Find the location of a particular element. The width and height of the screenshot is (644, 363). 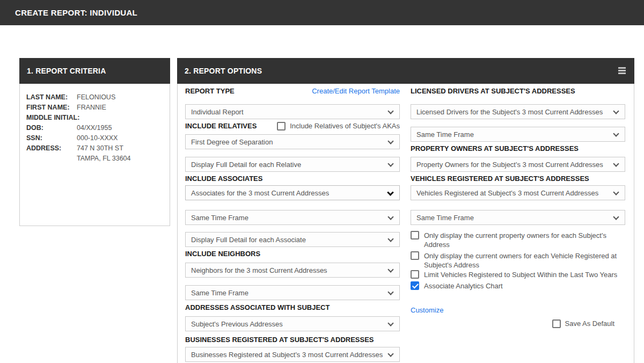

limit-vehicles-checkbox-label: Limit Vehicles Registered to Subject Wit… is located at coordinates (521, 275).